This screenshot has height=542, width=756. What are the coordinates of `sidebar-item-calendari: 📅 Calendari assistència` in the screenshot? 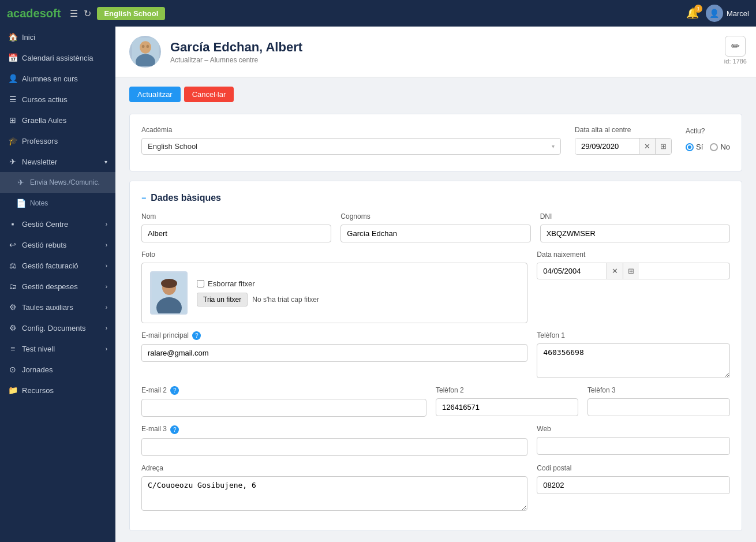 It's located at (58, 58).